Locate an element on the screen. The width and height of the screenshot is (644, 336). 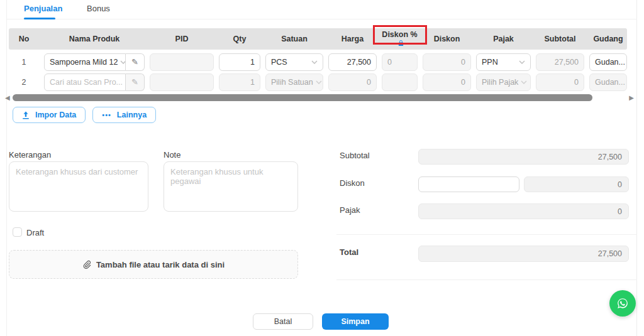
col-header-harga: Harga is located at coordinates (352, 39).